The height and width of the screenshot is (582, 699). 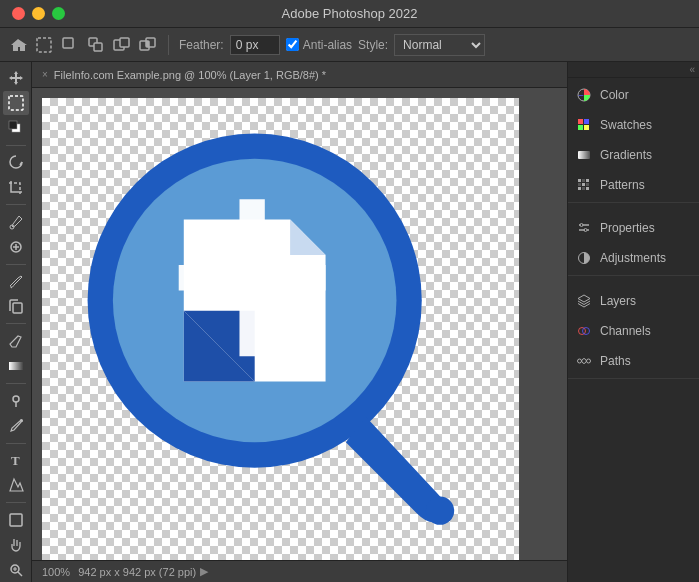 What do you see at coordinates (16, 544) in the screenshot?
I see `hand-tool` at bounding box center [16, 544].